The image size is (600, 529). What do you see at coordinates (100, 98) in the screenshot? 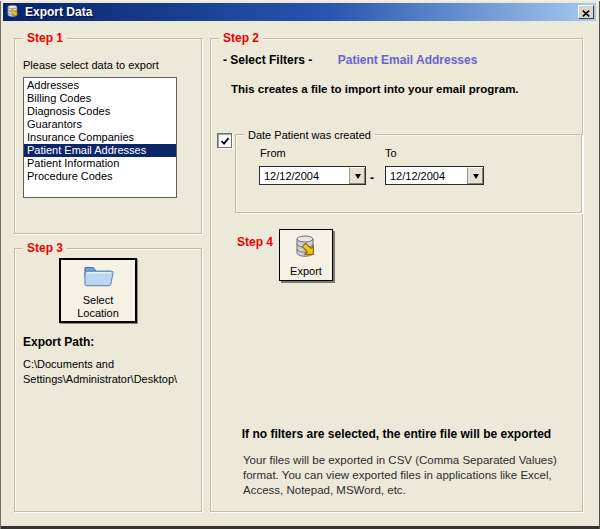
I see `list-item-billing-codes: Billing Codes` at bounding box center [100, 98].